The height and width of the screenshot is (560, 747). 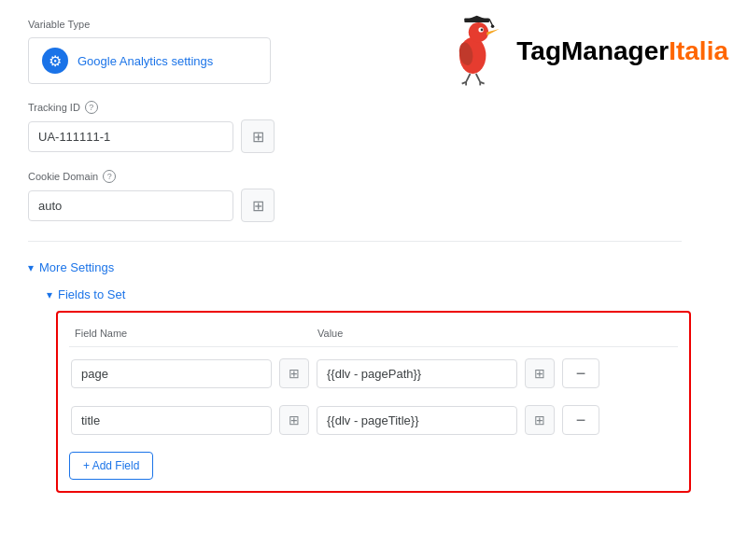 What do you see at coordinates (592, 50) in the screenshot?
I see `logo-black-text: TagManager` at bounding box center [592, 50].